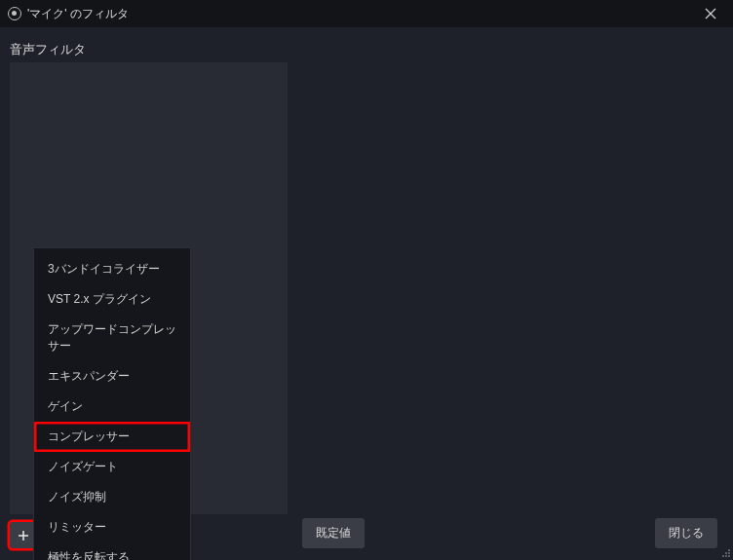 The image size is (733, 560). Describe the element at coordinates (23, 536) in the screenshot. I see `add-filter-button` at that location.